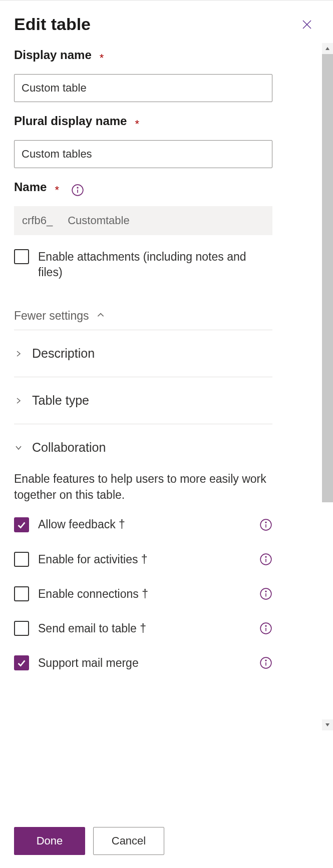 This screenshot has height=868, width=333. I want to click on plural-display-name-input, so click(143, 154).